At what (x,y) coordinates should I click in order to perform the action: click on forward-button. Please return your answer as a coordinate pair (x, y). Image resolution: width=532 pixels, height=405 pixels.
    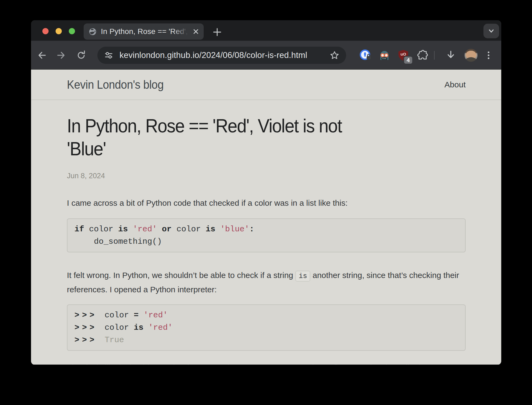
    Looking at the image, I should click on (61, 55).